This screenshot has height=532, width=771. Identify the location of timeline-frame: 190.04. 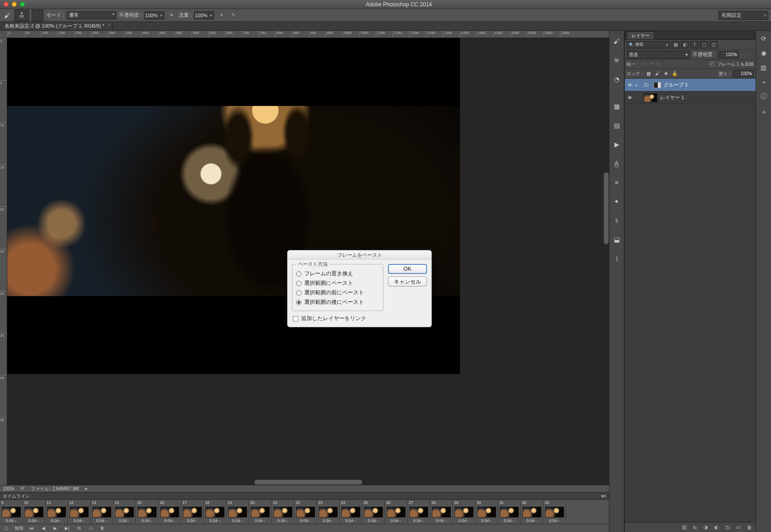
(238, 512).